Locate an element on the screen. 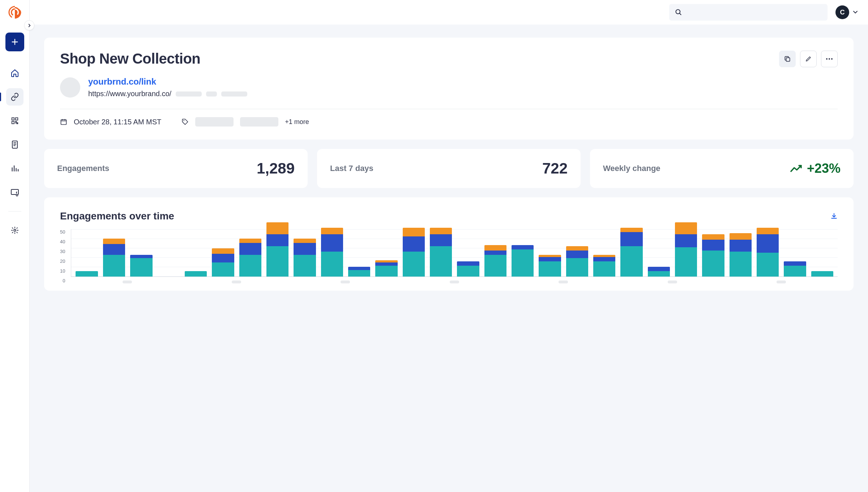  chevron-down-icon is located at coordinates (855, 12).